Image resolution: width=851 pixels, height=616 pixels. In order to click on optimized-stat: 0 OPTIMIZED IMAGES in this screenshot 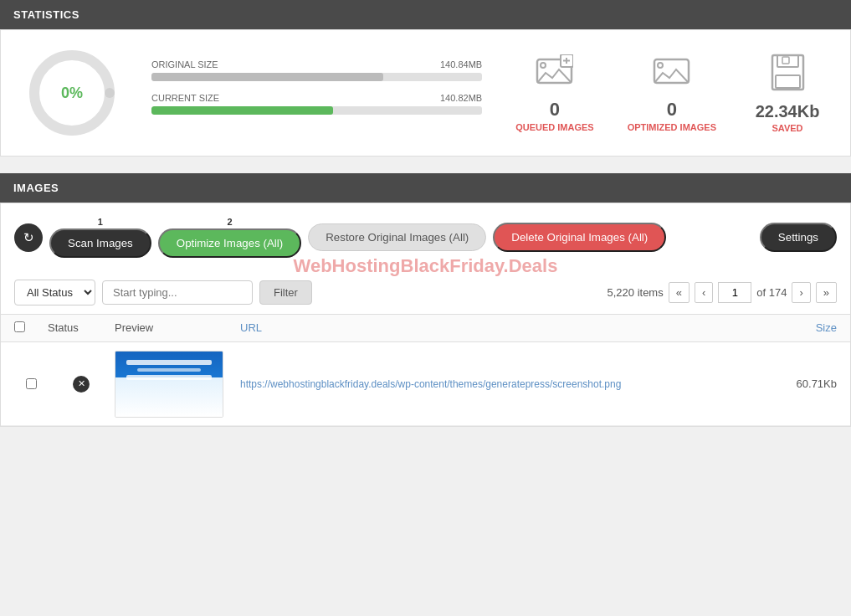, I will do `click(672, 94)`.